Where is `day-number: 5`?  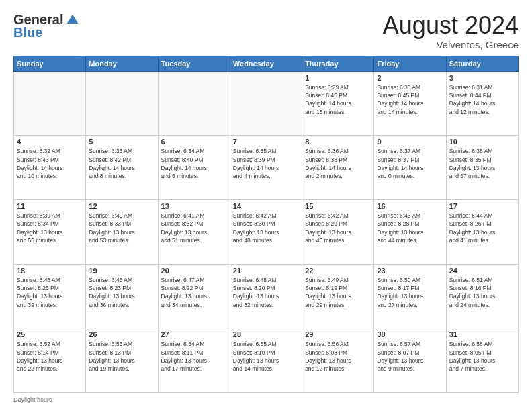
day-number: 5 is located at coordinates (122, 142).